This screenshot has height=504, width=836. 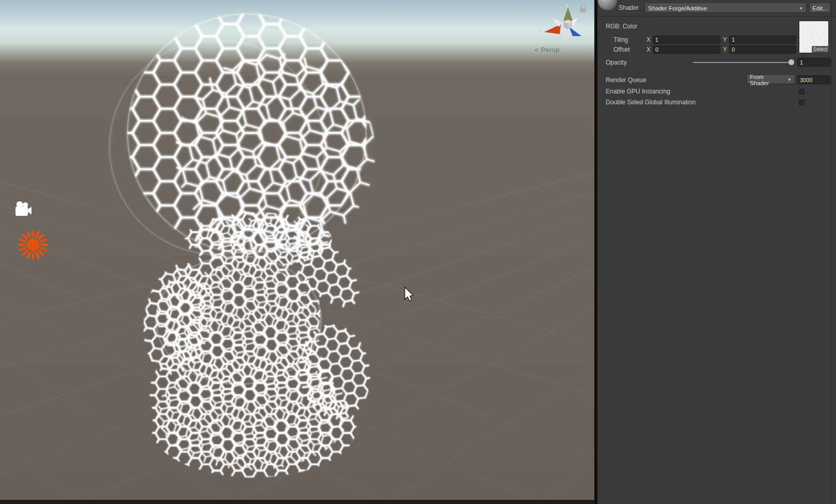 I want to click on inspector-scrollbar, so click(x=831, y=252).